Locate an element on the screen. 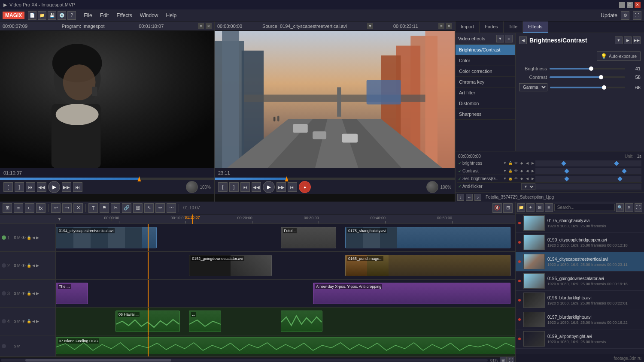 This screenshot has width=644, height=362. kf-brightness-prev: ◀ is located at coordinates (527, 163).